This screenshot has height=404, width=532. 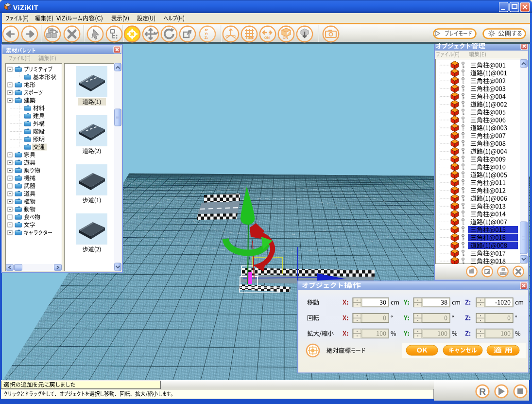 What do you see at coordinates (482, 392) in the screenshot?
I see `svg-text: R` at bounding box center [482, 392].